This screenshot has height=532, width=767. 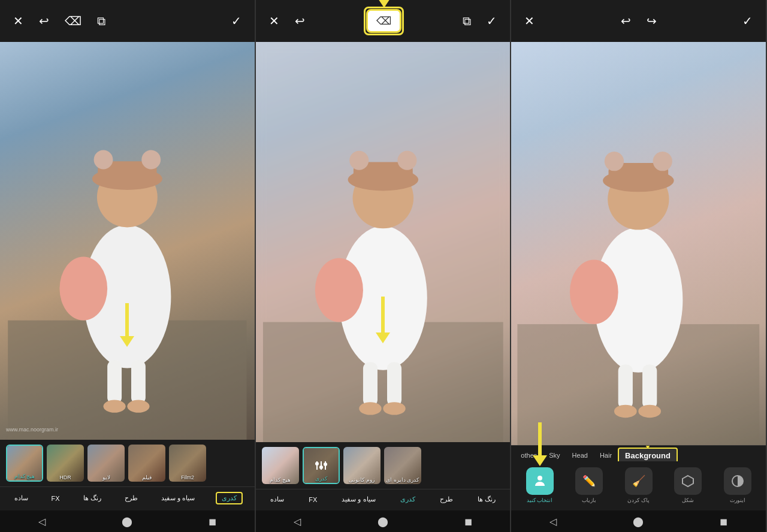 I want to click on tool-invert: اینورت, so click(x=738, y=485).